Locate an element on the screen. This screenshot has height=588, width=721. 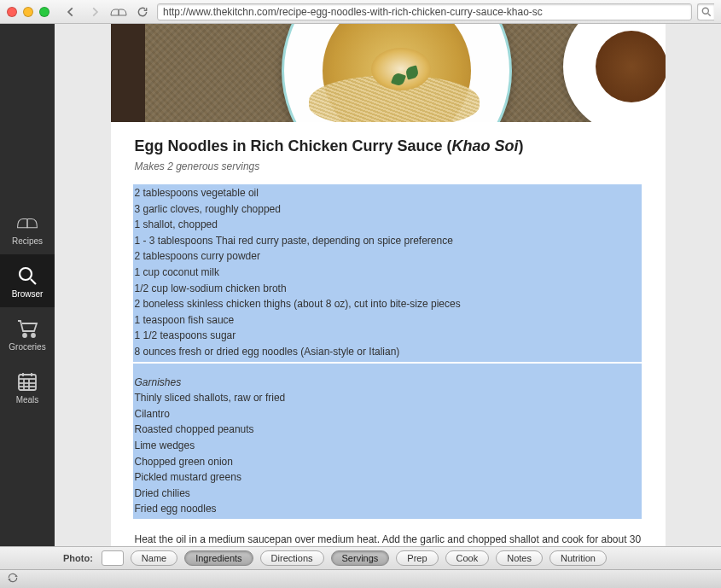
window-status-bar is located at coordinates (360, 579).